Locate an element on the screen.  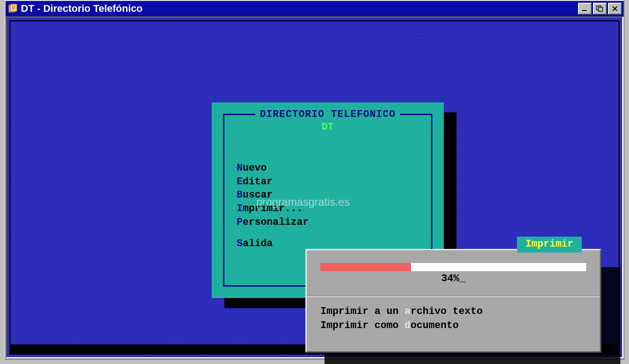
menu-item-editar: Editar is located at coordinates (273, 182).